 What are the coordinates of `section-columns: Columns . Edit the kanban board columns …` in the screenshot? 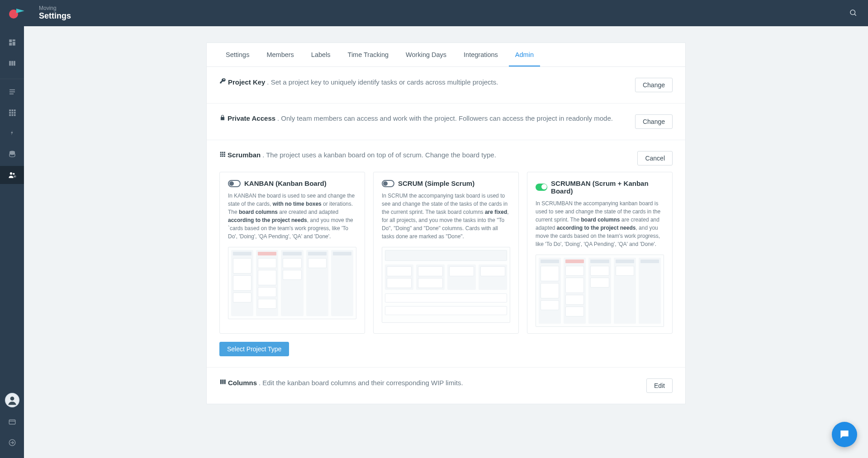 It's located at (446, 386).